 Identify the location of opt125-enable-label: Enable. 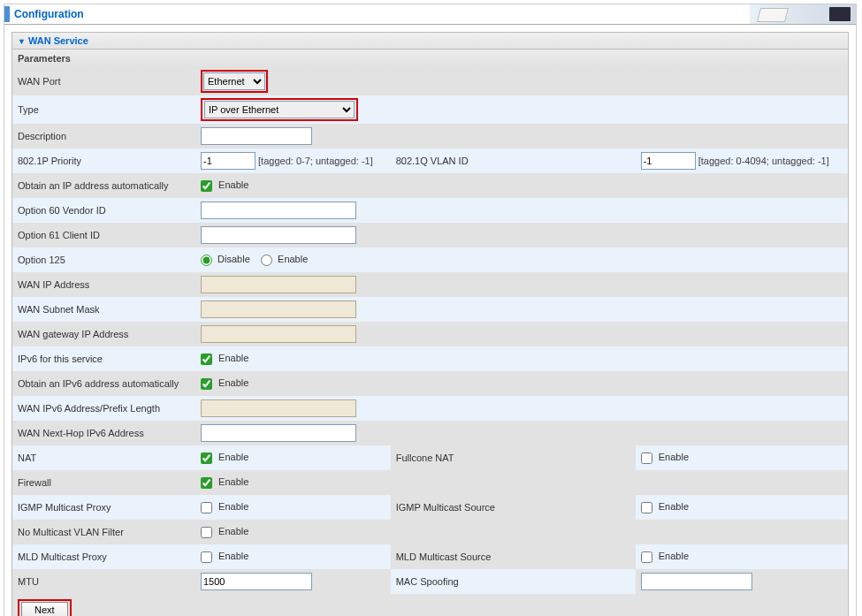
(293, 259).